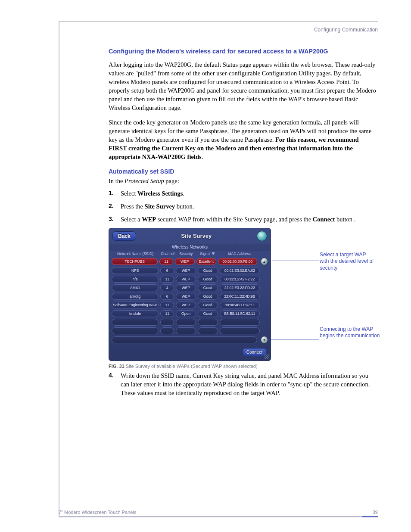  What do you see at coordinates (243, 384) in the screenshot?
I see `steps-list-continued: 4. Write down the SSID name, Current Key…` at bounding box center [243, 384].